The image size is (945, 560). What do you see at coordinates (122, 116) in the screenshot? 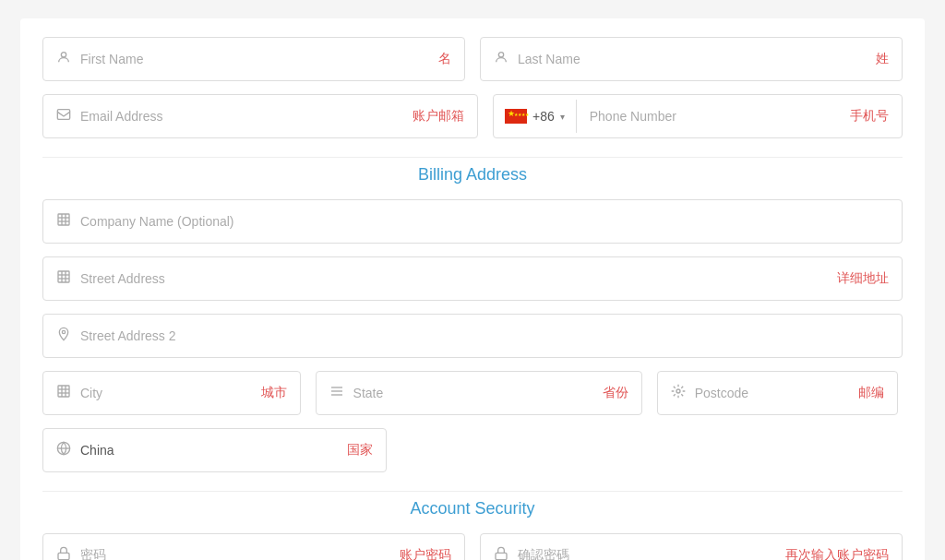
I see `email-placeholder: Email Address` at bounding box center [122, 116].